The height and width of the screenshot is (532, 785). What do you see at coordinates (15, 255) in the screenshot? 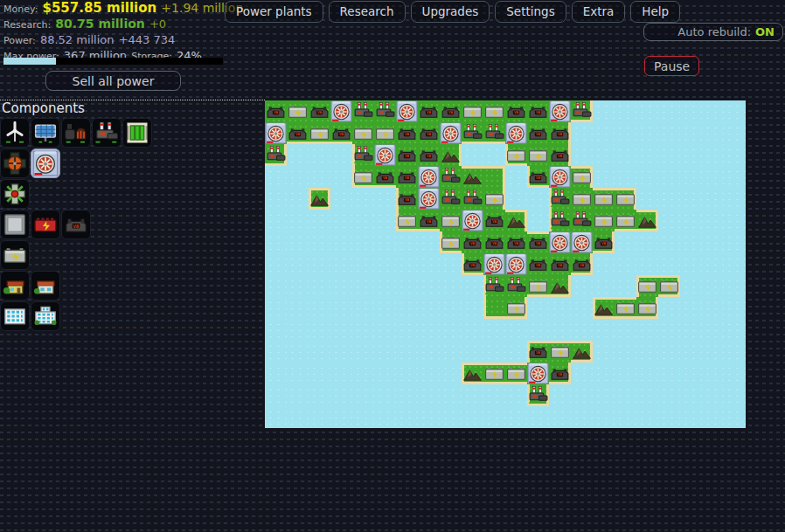
I see `component-button-capacitor` at bounding box center [15, 255].